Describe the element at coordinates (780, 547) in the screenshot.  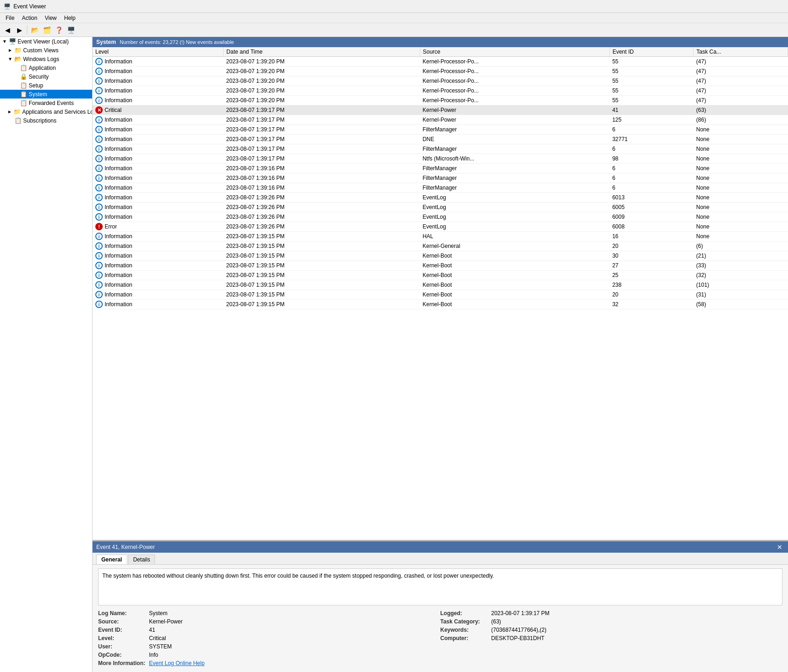
I see `detail-close-button: ✕` at that location.